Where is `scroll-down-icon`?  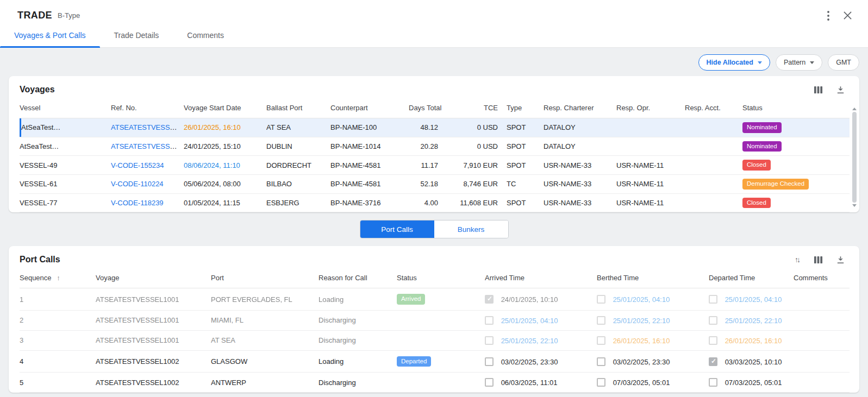 scroll-down-icon is located at coordinates (854, 205).